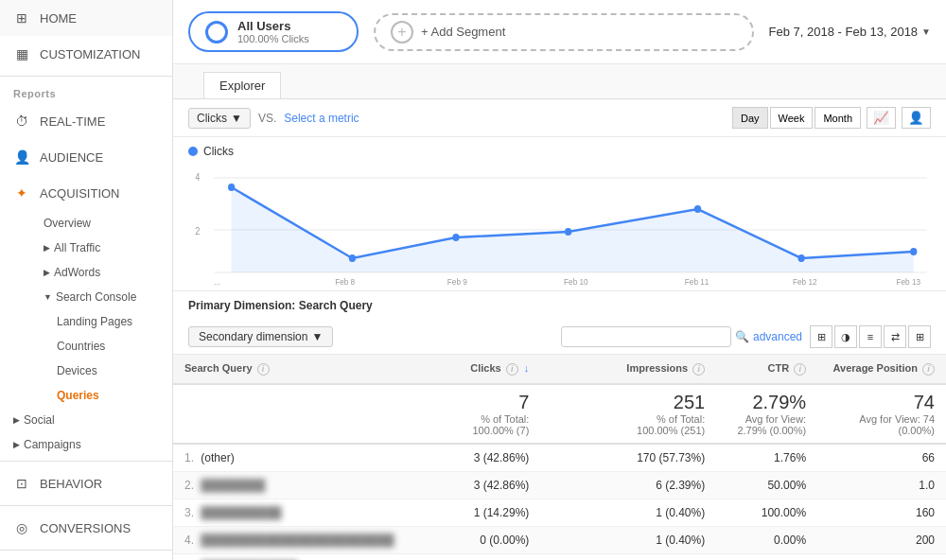 The width and height of the screenshot is (946, 560). Describe the element at coordinates (882, 369) in the screenshot. I see `col-avg-position: Average Position i` at that location.